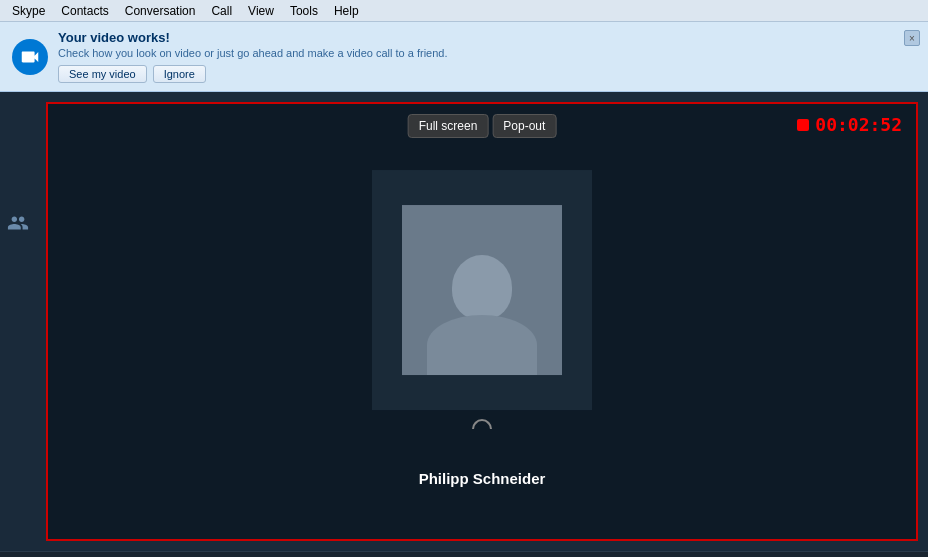 This screenshot has height=557, width=928. I want to click on notification-title: Your video works!, so click(487, 38).